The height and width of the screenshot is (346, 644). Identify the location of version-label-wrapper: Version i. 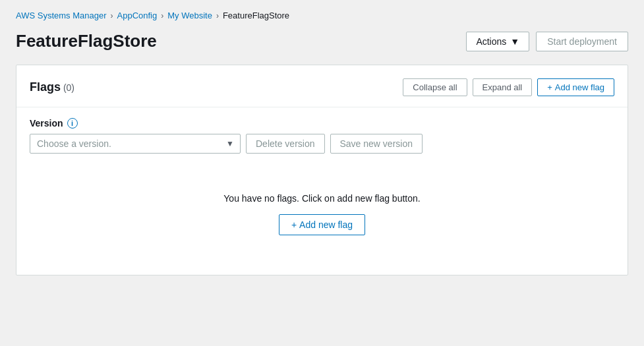
(322, 123).